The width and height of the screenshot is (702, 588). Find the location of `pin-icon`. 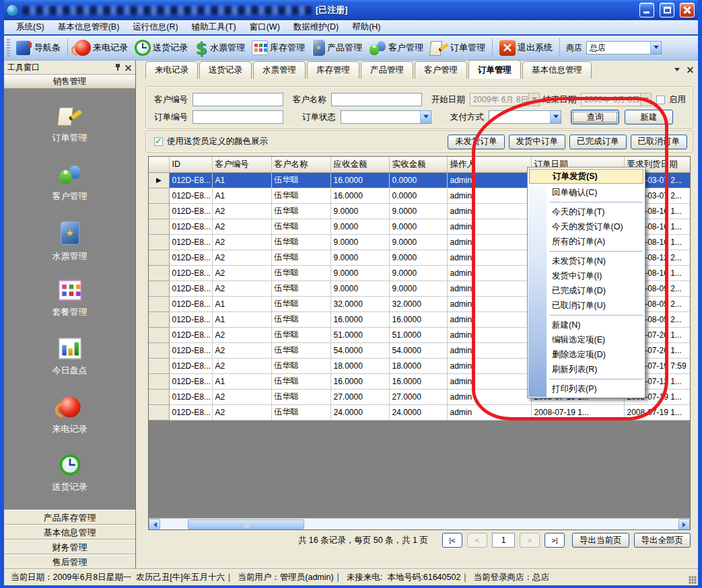

pin-icon is located at coordinates (118, 67).